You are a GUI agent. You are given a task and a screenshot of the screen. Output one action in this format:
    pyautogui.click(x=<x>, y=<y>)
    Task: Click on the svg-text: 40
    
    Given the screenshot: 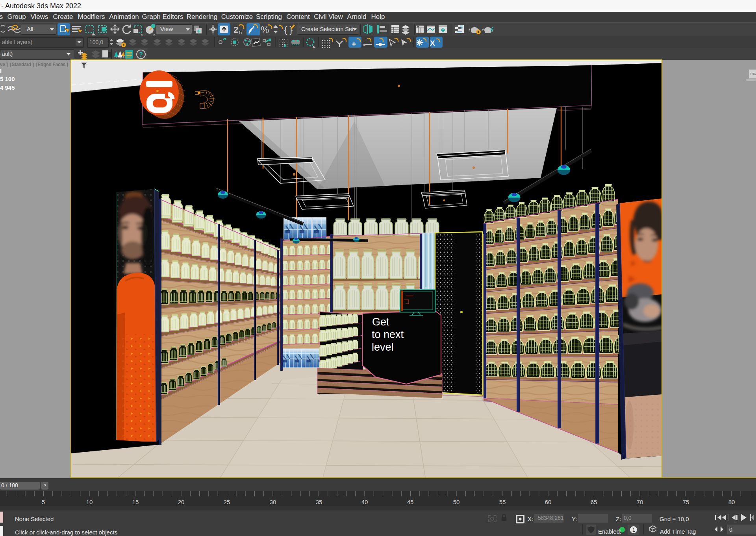 What is the action you would take?
    pyautogui.click(x=365, y=502)
    